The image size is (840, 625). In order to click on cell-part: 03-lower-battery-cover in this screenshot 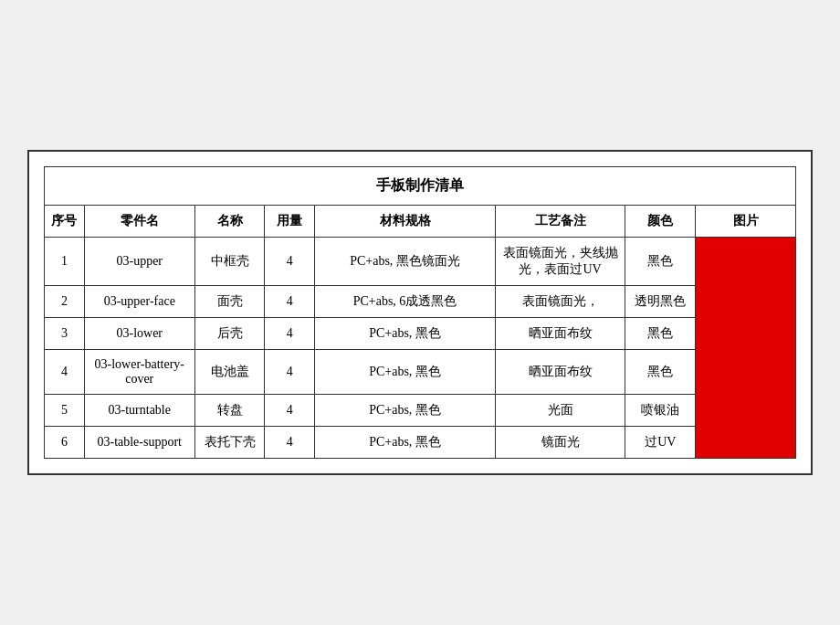, I will do `click(139, 373)`.